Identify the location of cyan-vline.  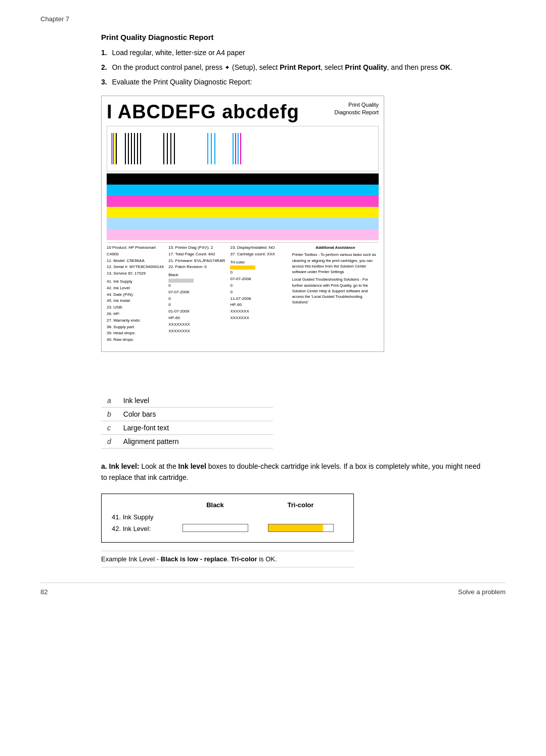
(112, 149).